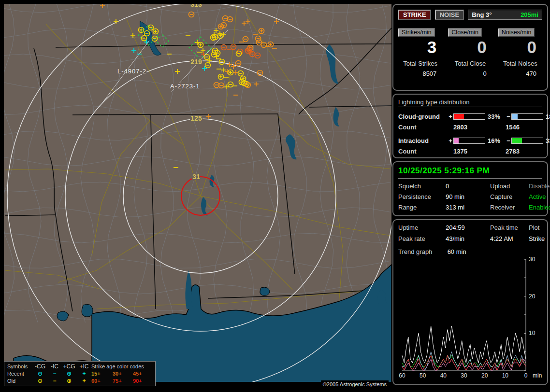  Describe the element at coordinates (520, 47) in the screenshot. I see `noises-per-min-value: 0` at that location.